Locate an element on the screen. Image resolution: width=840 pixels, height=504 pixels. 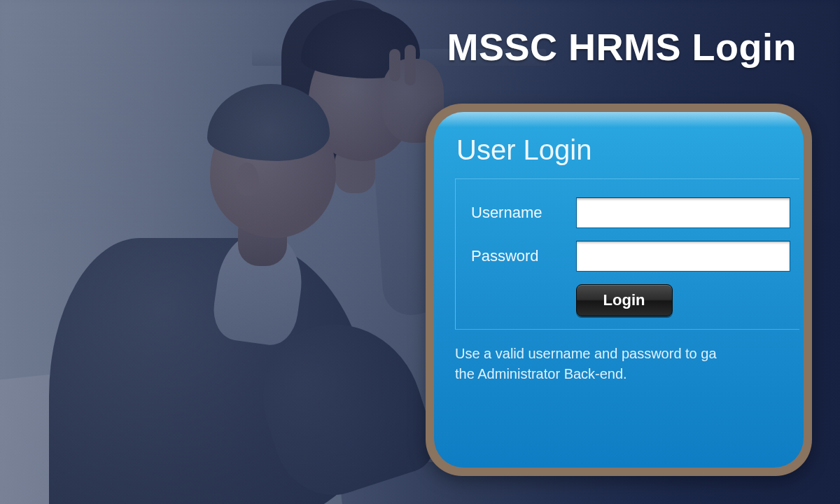
username-label: Username is located at coordinates (524, 213).